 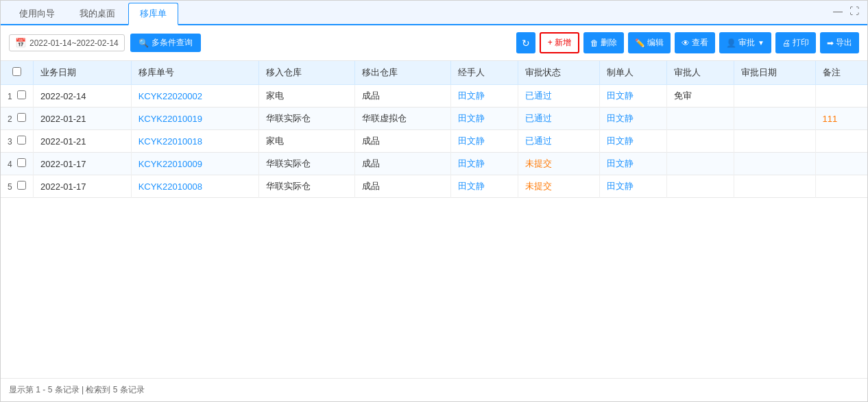 What do you see at coordinates (434, 390) in the screenshot?
I see `footer: 显示第 1 - 5 条记录 | 检索到 5 条记录` at bounding box center [434, 390].